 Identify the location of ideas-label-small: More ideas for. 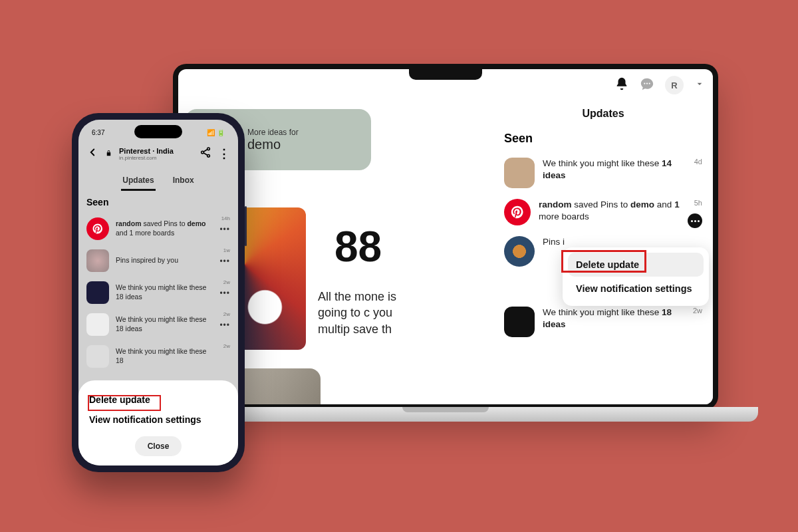
(273, 132).